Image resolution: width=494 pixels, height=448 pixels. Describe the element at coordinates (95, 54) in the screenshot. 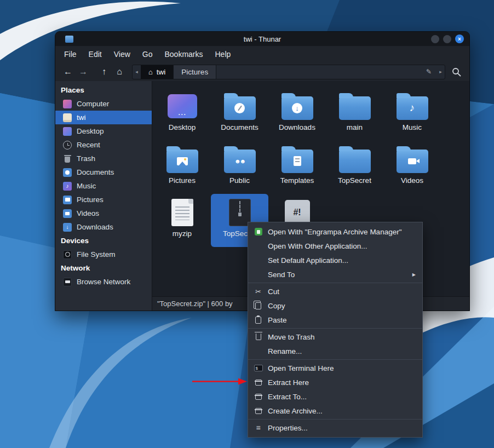

I see `menu-edit: Edit` at that location.